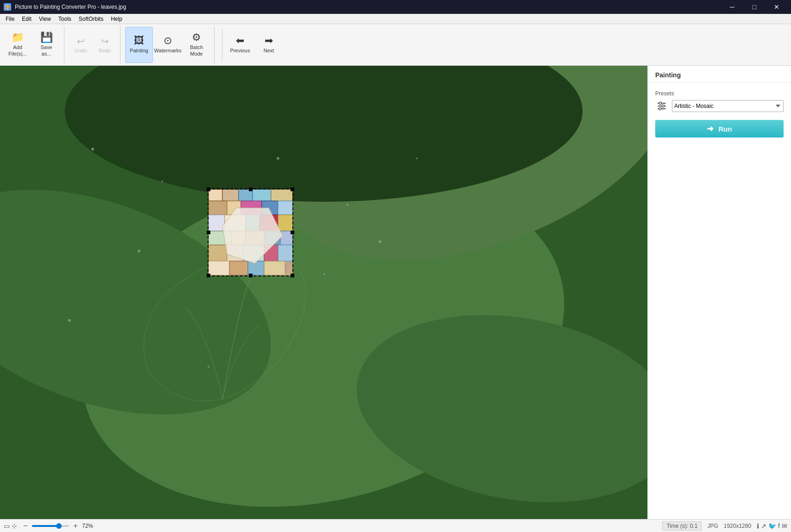 The height and width of the screenshot is (532, 791). Describe the element at coordinates (662, 106) in the screenshot. I see `preset-icon` at that location.